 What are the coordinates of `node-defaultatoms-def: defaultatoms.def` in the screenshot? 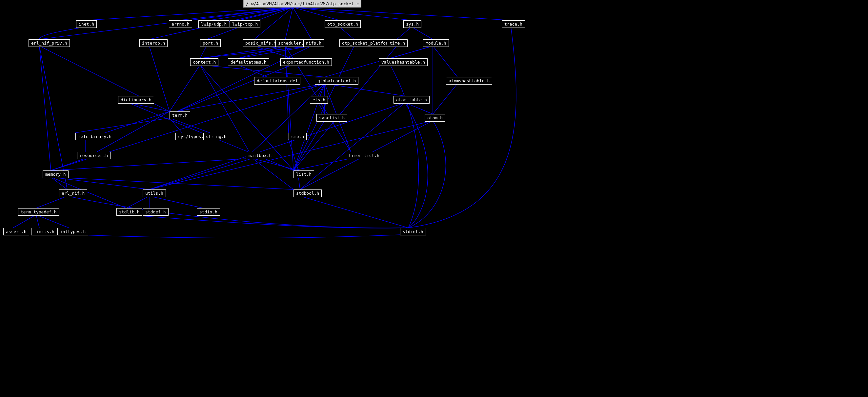 It's located at (277, 81).